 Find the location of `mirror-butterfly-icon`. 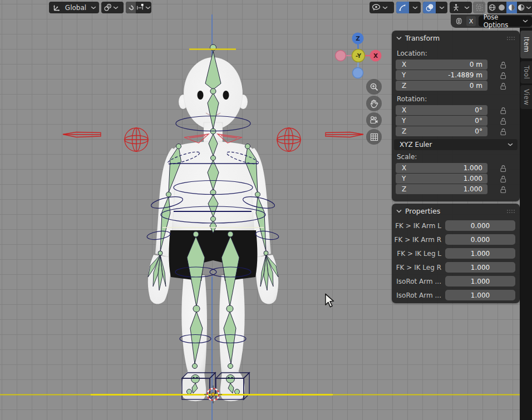

mirror-butterfly-icon is located at coordinates (459, 21).